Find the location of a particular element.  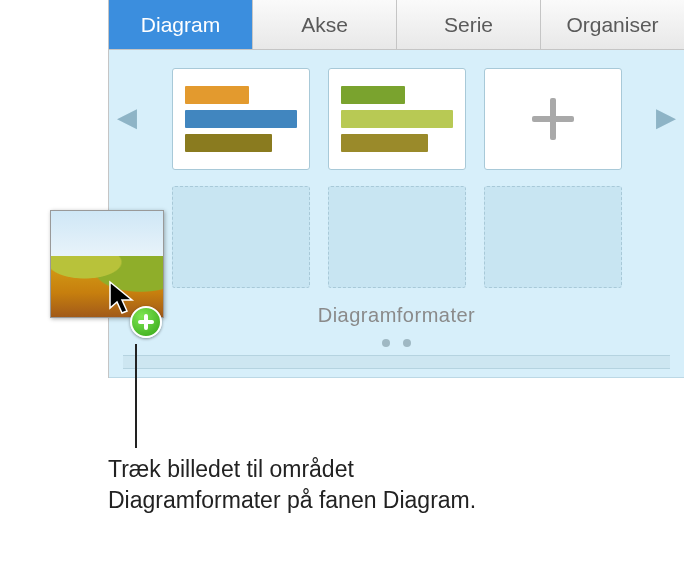

thumbnail-sky is located at coordinates (107, 234).